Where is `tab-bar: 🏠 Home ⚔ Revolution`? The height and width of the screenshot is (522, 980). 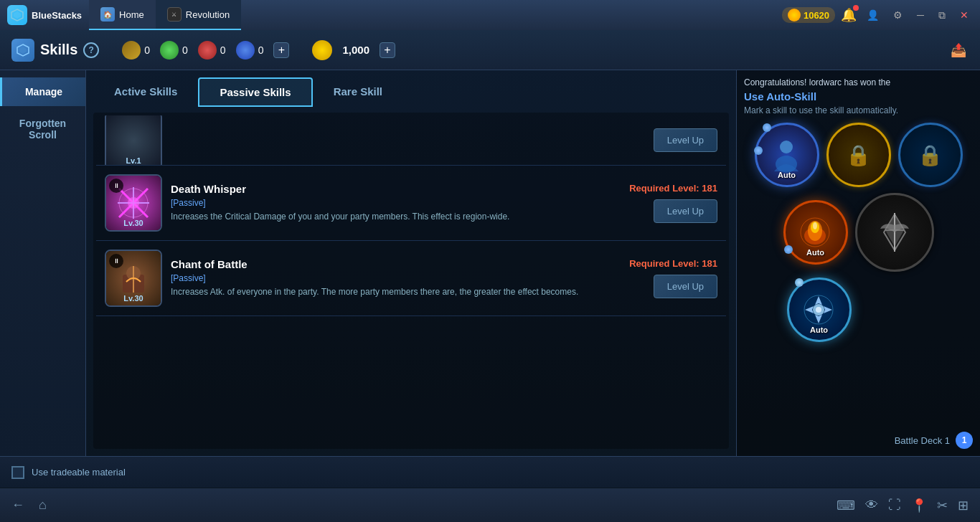 tab-bar: 🏠 Home ⚔ Revolution is located at coordinates (435, 15).